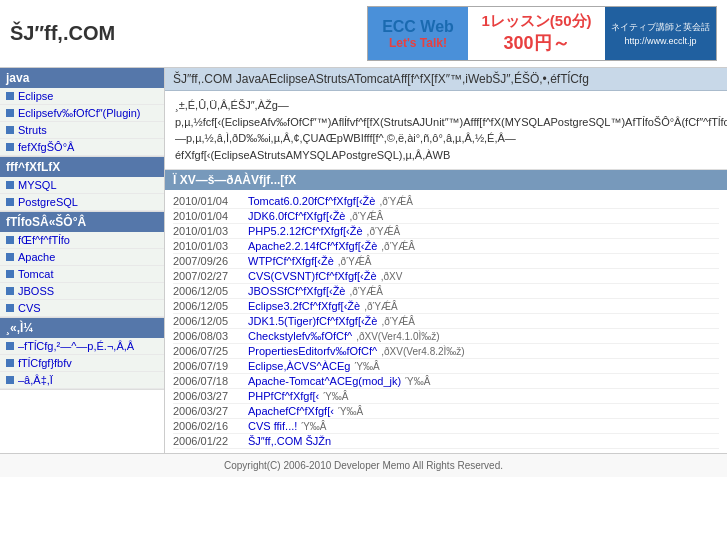 The image size is (727, 545). I want to click on sidebar-item: fŒf^f^fTĺfo, so click(82, 240).